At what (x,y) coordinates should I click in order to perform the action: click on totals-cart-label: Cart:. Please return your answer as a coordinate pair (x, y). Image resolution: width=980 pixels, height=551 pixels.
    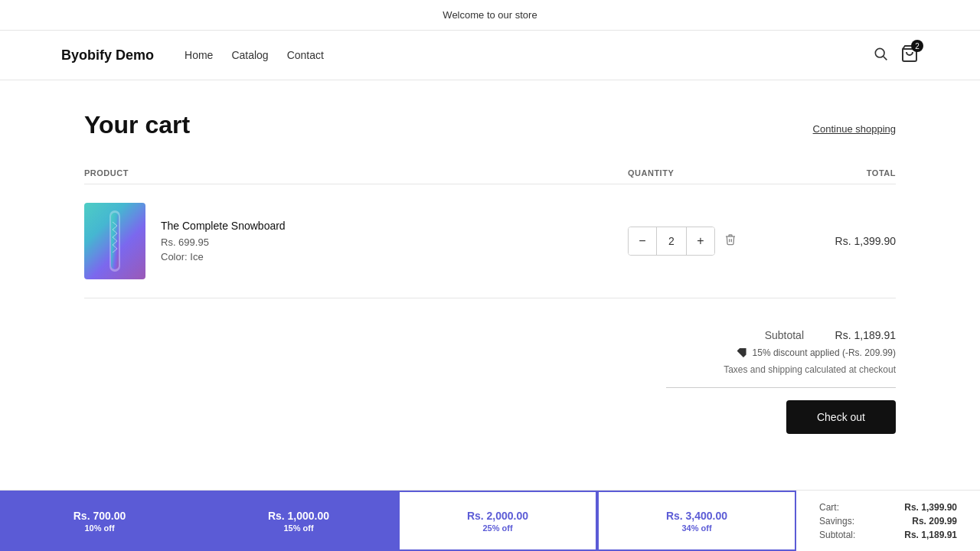
    Looking at the image, I should click on (829, 507).